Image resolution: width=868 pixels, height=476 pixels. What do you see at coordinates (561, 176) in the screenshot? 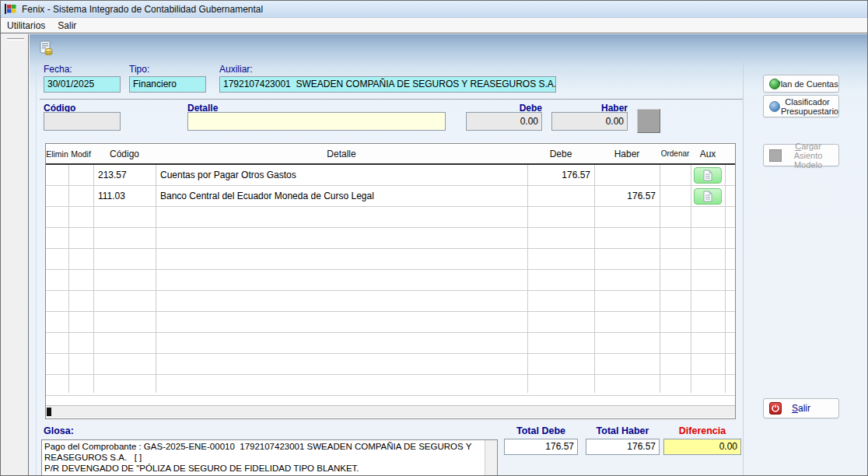
I see `cell-debe: 176.57` at bounding box center [561, 176].